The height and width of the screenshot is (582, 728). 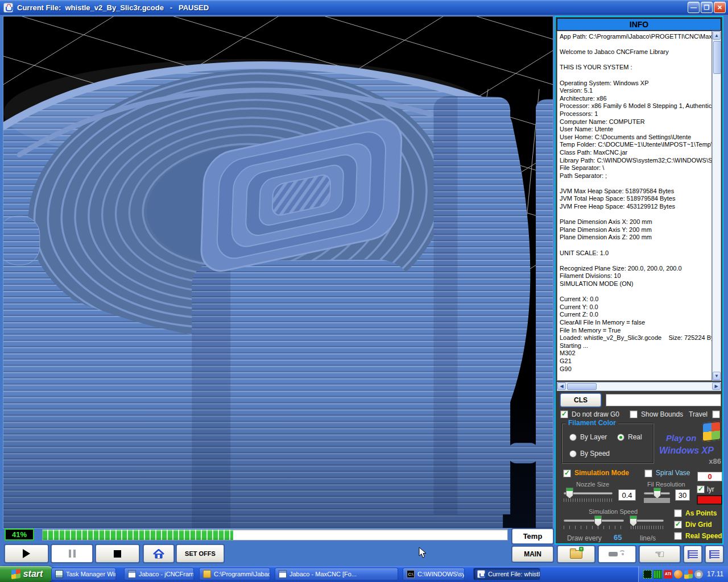 What do you see at coordinates (663, 400) in the screenshot?
I see `command-input` at bounding box center [663, 400].